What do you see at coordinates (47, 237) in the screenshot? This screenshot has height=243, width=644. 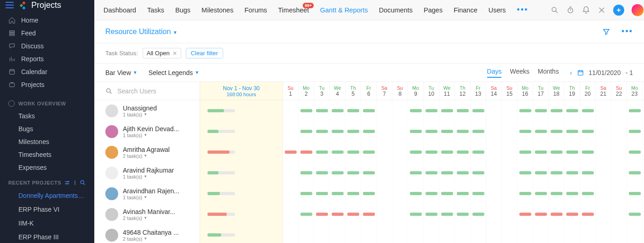 I see `recent-project: ERP Phase III` at bounding box center [47, 237].